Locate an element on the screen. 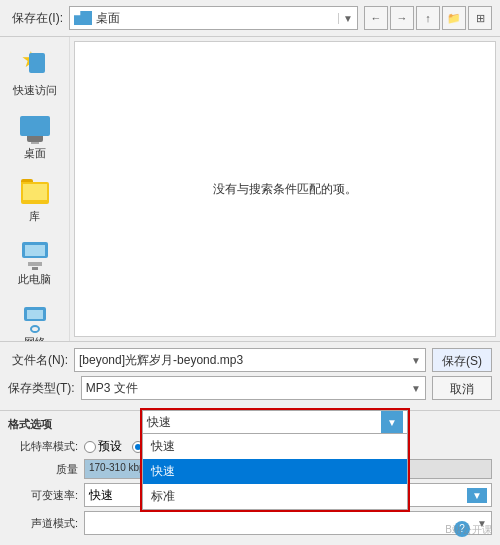 This screenshot has height=545, width=500. up-button: ↑ is located at coordinates (428, 18).